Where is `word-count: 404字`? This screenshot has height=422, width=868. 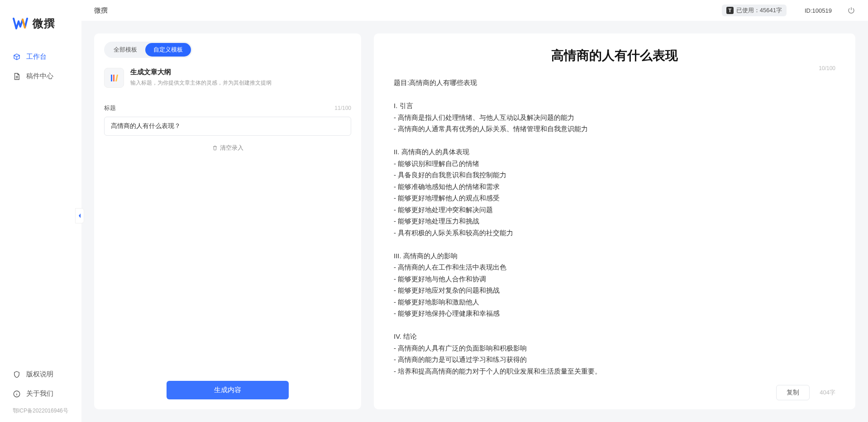
word-count: 404字 is located at coordinates (827, 393).